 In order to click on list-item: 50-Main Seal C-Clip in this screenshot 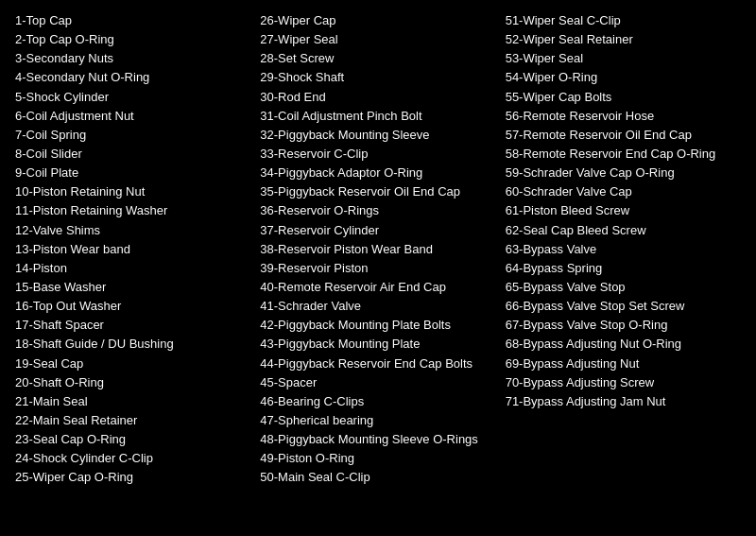, I will do `click(378, 477)`.